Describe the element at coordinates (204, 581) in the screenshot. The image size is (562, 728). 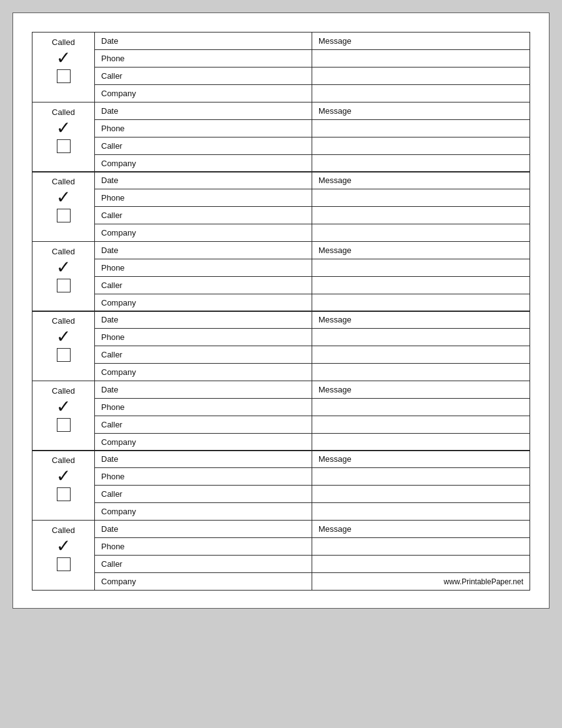
I see `company-field-8: Company` at that location.